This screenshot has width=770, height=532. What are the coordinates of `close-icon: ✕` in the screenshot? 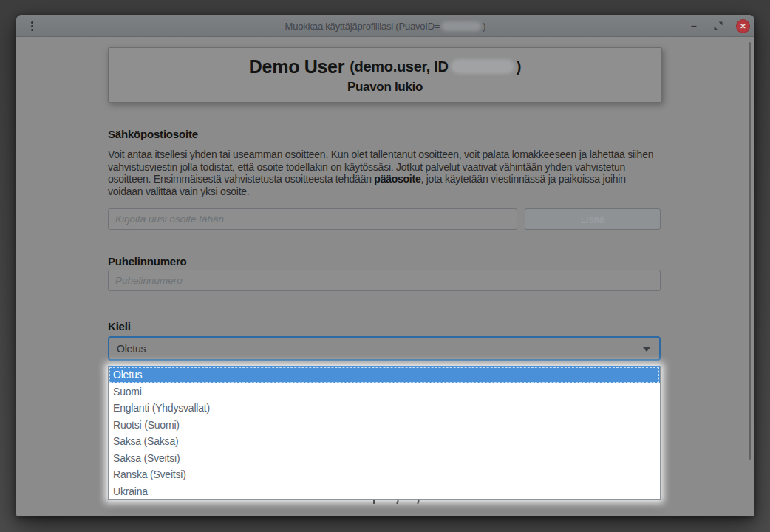 It's located at (743, 27).